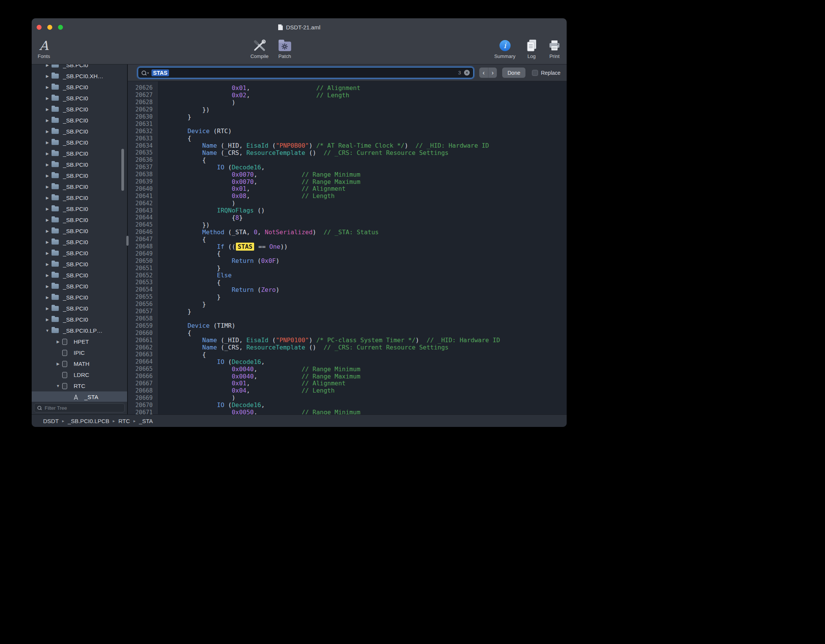 The image size is (825, 644). What do you see at coordinates (306, 72) in the screenshot?
I see `search-field: ▾ STAS 3 ×` at bounding box center [306, 72].